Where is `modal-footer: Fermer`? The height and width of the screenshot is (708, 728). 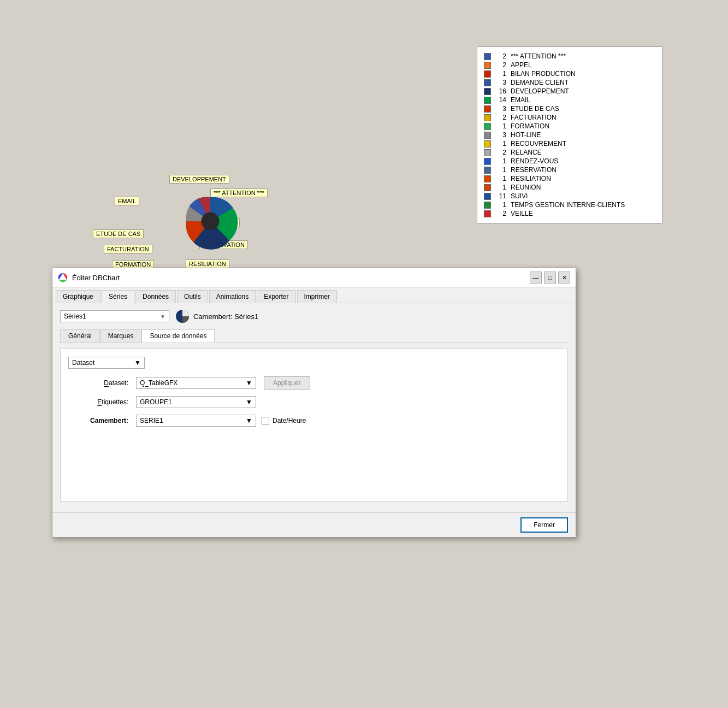 modal-footer: Fermer is located at coordinates (314, 524).